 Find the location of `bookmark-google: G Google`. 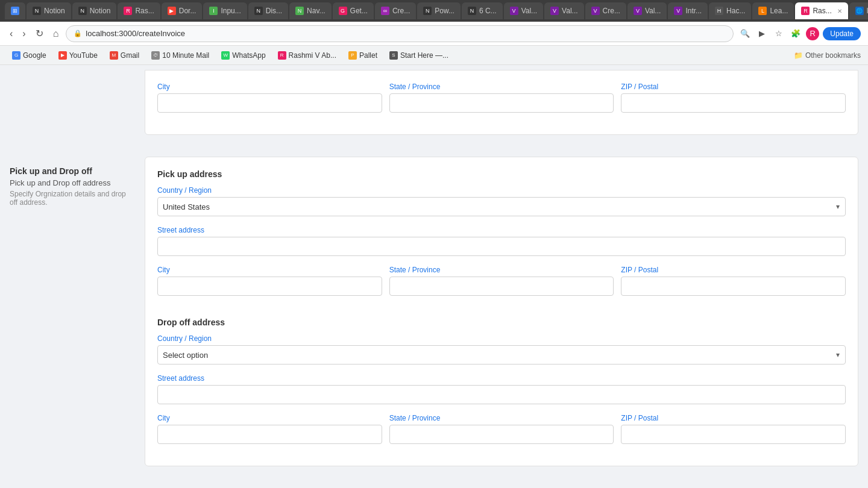

bookmark-google: G Google is located at coordinates (29, 55).